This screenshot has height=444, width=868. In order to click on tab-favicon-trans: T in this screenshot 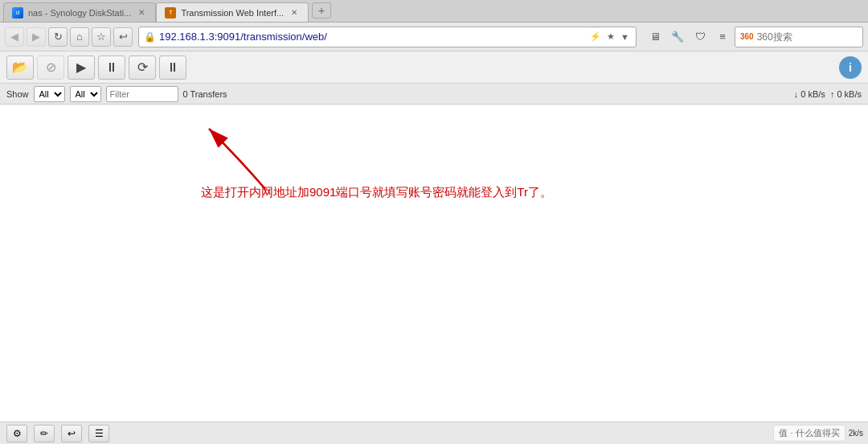, I will do `click(170, 13)`.